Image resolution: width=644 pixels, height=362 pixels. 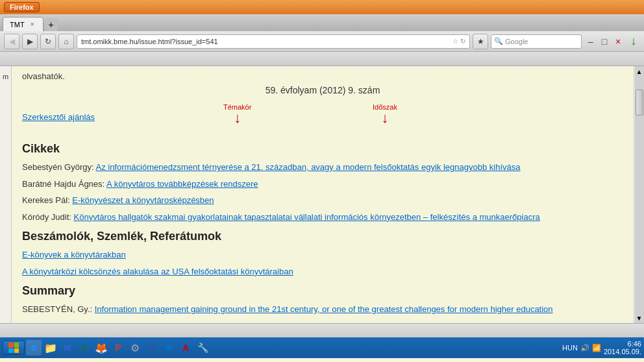 I want to click on sidebar-letter: m, so click(x=5, y=77).